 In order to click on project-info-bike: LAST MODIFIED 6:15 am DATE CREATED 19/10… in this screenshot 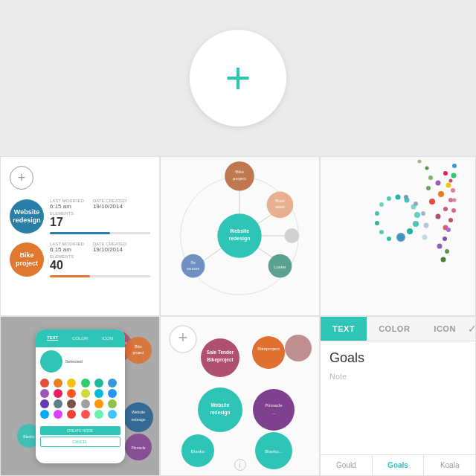, I will do `click(100, 260)`.